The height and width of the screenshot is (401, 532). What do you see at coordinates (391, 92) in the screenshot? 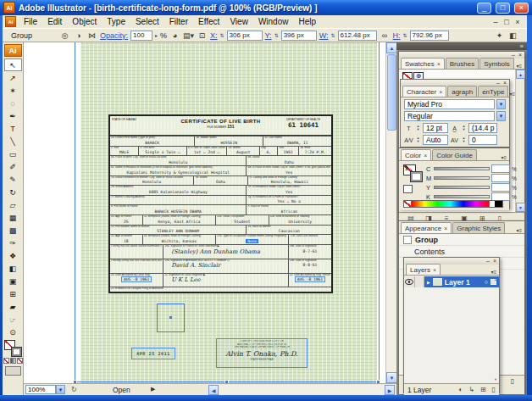
I see `vertical-scroll-thumb` at bounding box center [391, 92].